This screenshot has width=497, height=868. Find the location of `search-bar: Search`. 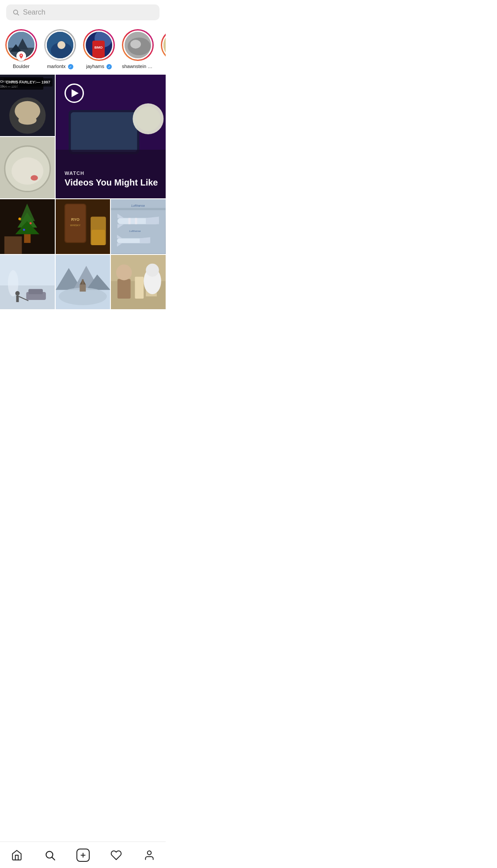

search-bar: Search is located at coordinates (83, 12).